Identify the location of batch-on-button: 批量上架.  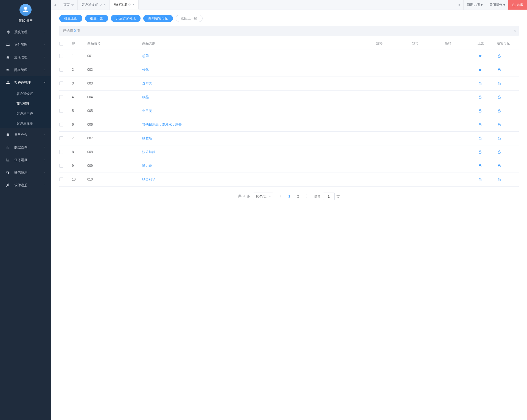
(71, 18).